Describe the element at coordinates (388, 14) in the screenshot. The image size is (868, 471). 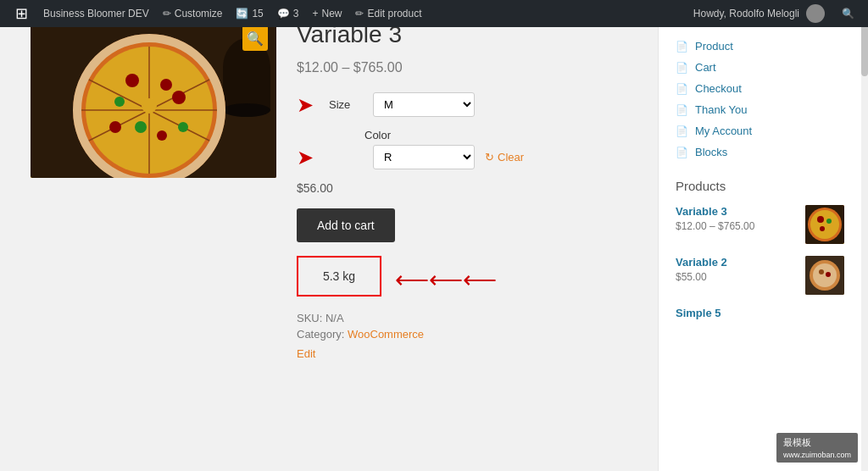
I see `edit-product-btn: ✏ Edit product` at that location.